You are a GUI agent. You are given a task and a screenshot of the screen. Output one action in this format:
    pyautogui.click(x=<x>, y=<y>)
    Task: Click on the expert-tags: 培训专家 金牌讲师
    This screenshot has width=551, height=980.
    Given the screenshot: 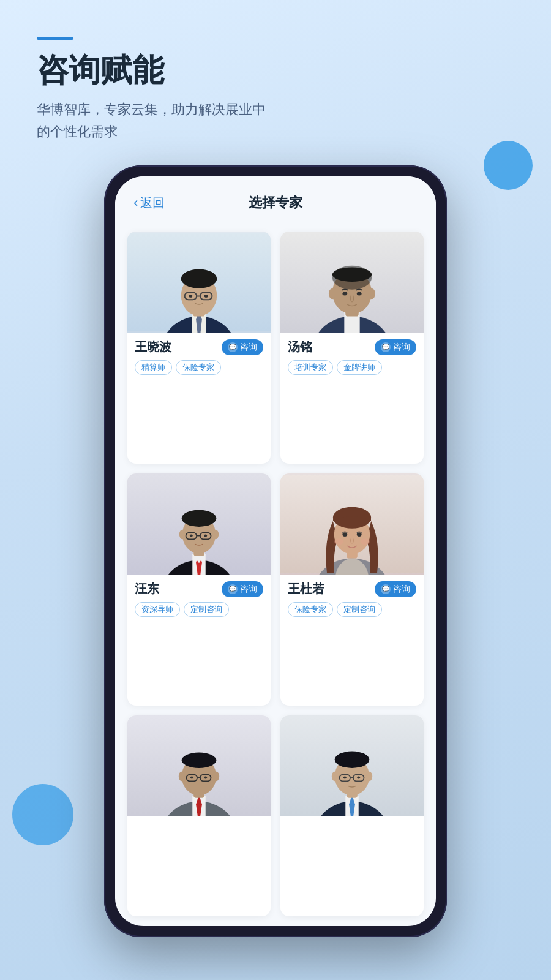 What is the action you would take?
    pyautogui.click(x=352, y=368)
    